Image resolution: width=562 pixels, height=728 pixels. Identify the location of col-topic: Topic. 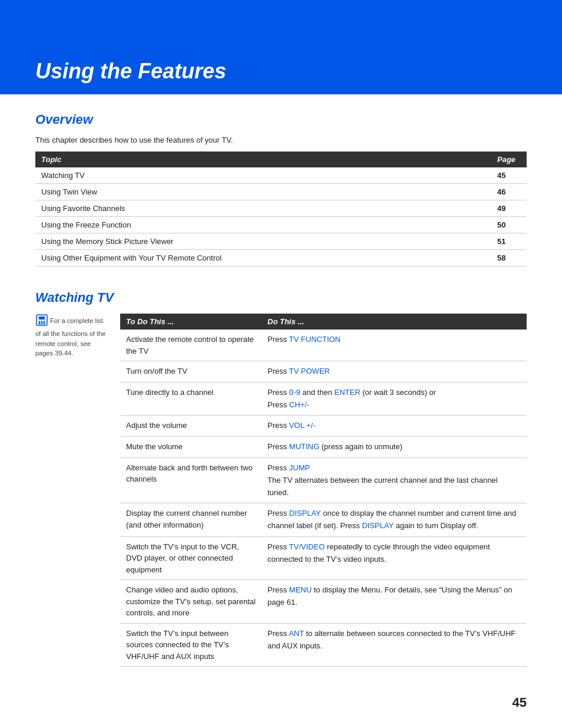
(263, 159).